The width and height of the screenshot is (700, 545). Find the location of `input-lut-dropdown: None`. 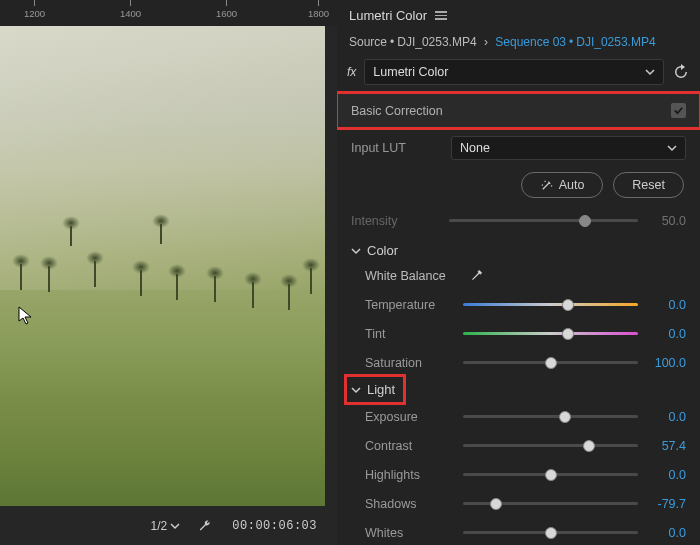

input-lut-dropdown: None is located at coordinates (568, 148).